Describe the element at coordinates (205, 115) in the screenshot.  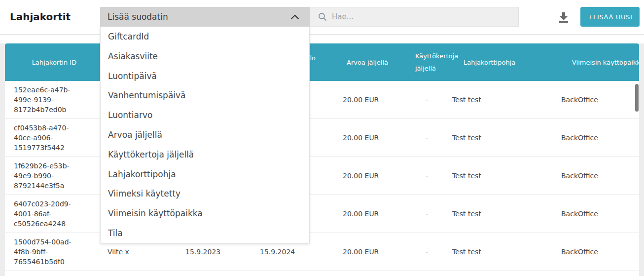
I see `filter-option: Luontiarvo` at that location.